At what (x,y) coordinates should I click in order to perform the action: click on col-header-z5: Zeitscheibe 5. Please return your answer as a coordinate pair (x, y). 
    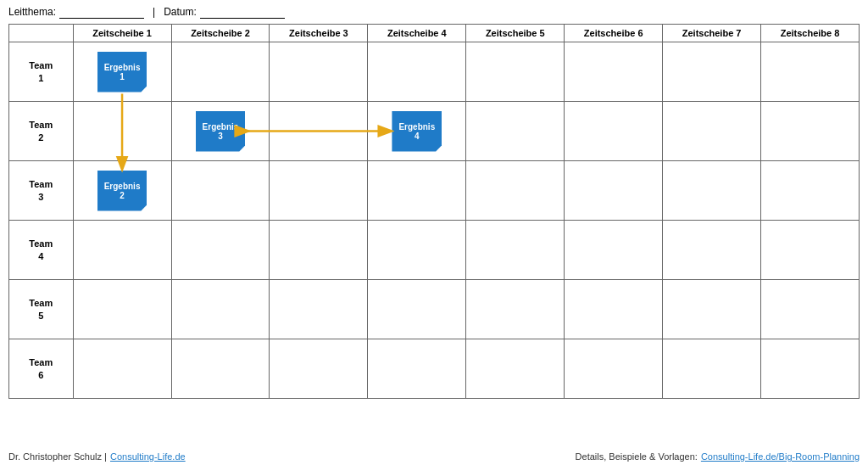
    Looking at the image, I should click on (515, 34).